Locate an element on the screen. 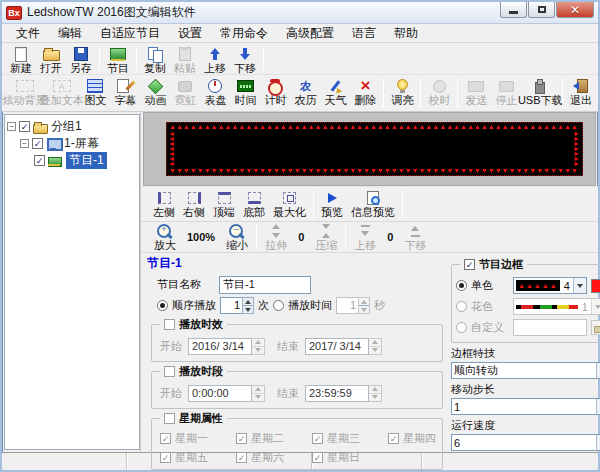 The height and width of the screenshot is (472, 600). menu-language: 语言 is located at coordinates (364, 34).